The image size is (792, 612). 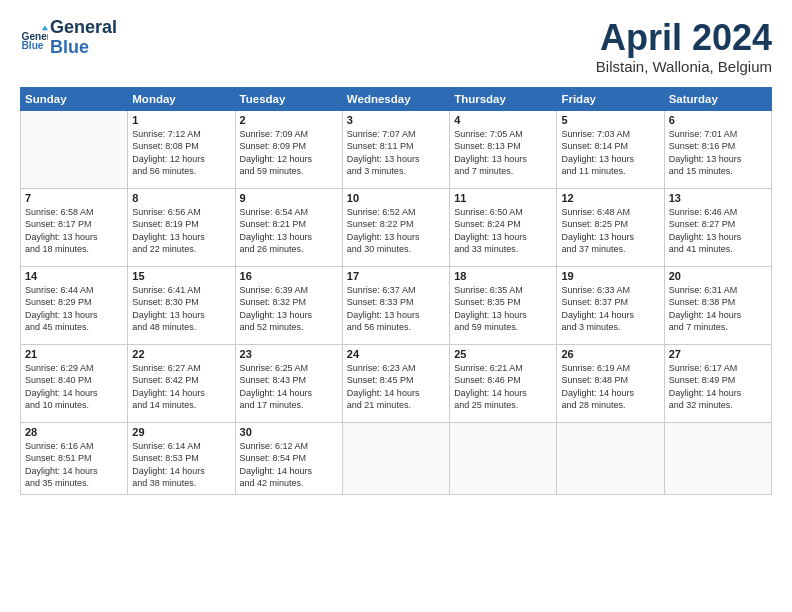 I want to click on day-info: Sunrise: 6:17 AM Sunset: 8:49 PM Dayligh…, so click(x=718, y=387).